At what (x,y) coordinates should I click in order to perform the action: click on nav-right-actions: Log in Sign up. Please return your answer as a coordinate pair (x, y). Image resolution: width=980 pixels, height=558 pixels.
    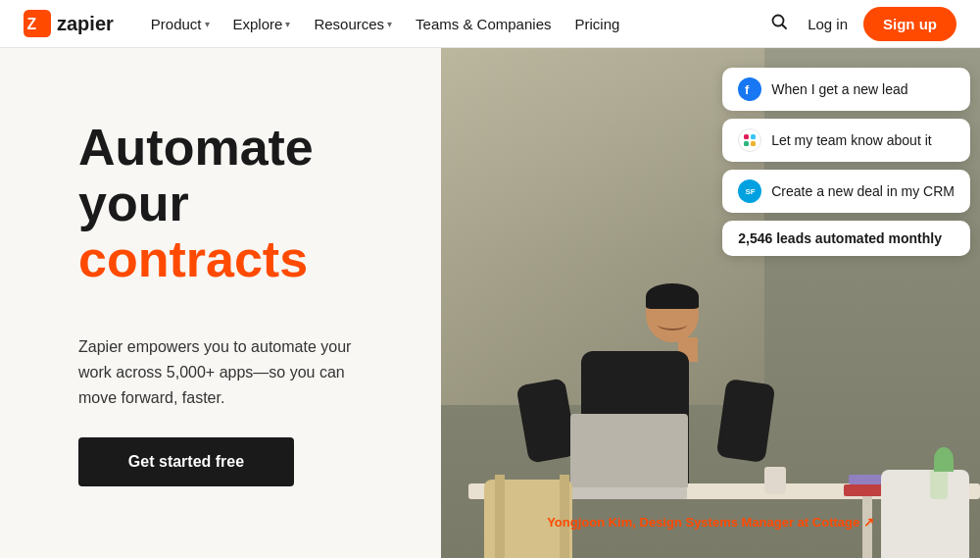
    Looking at the image, I should click on (861, 24).